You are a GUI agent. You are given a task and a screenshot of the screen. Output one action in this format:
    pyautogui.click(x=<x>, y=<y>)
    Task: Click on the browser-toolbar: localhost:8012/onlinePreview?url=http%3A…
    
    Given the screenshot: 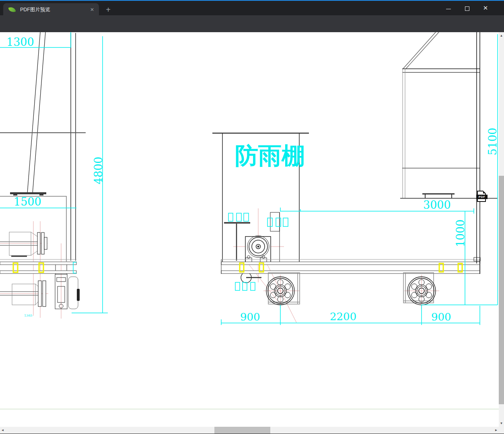 What is the action you would take?
    pyautogui.click(x=252, y=24)
    